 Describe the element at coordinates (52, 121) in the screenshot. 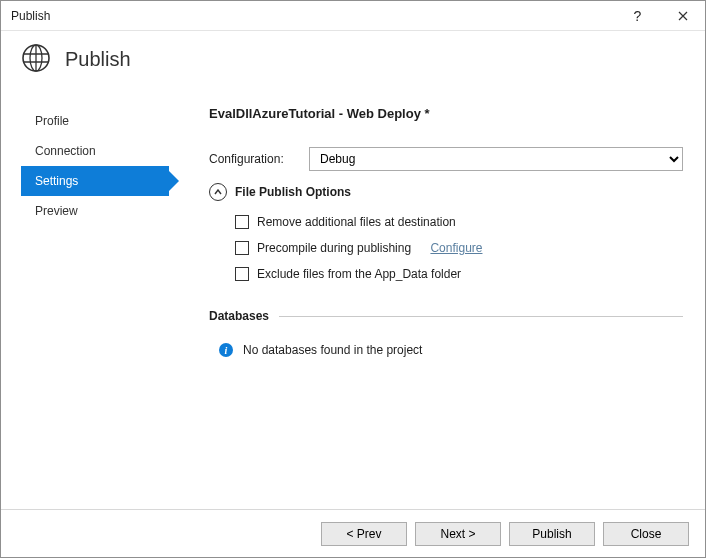

I see `sidebar-item-label: Profile` at that location.